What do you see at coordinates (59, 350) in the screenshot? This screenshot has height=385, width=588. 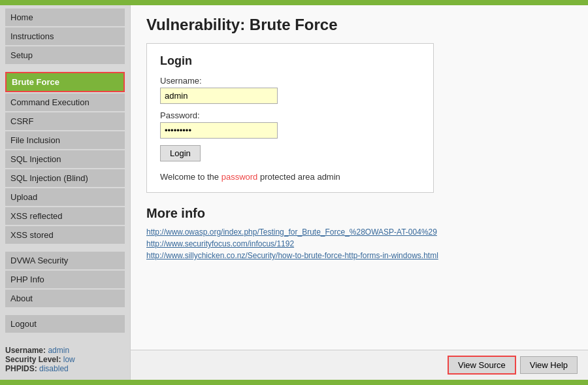 I see `username-value: admin` at bounding box center [59, 350].